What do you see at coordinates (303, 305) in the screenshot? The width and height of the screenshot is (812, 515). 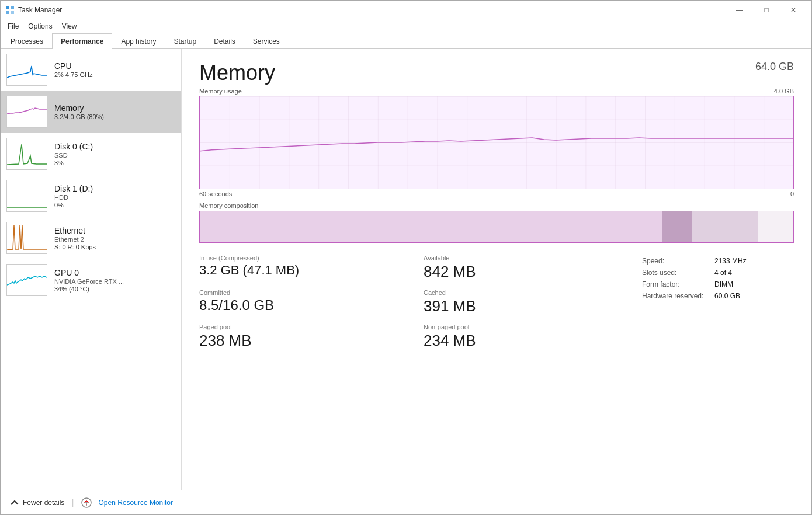 I see `committed-value: 8.5/16.0 GB` at bounding box center [303, 305].